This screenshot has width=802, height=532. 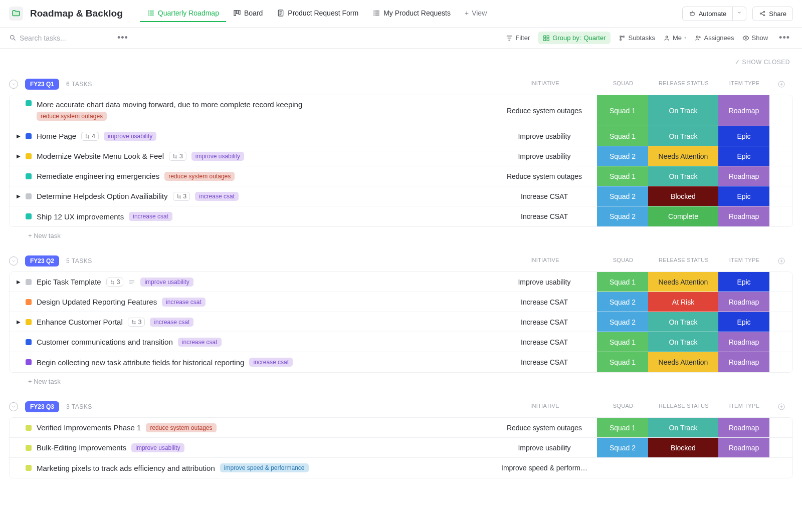 I want to click on task-name: Modernize Website Menu Look & Feel, so click(x=100, y=156).